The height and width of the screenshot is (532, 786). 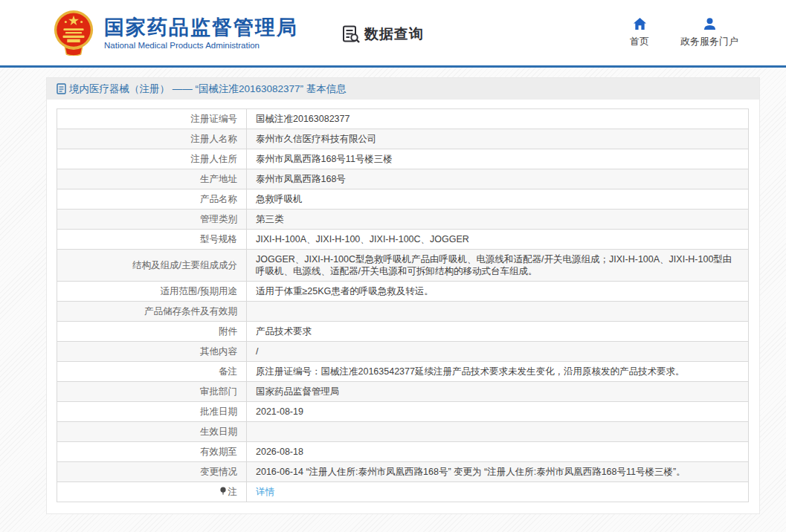 What do you see at coordinates (498, 392) in the screenshot?
I see `row-value: 国家药品监督管理局` at bounding box center [498, 392].